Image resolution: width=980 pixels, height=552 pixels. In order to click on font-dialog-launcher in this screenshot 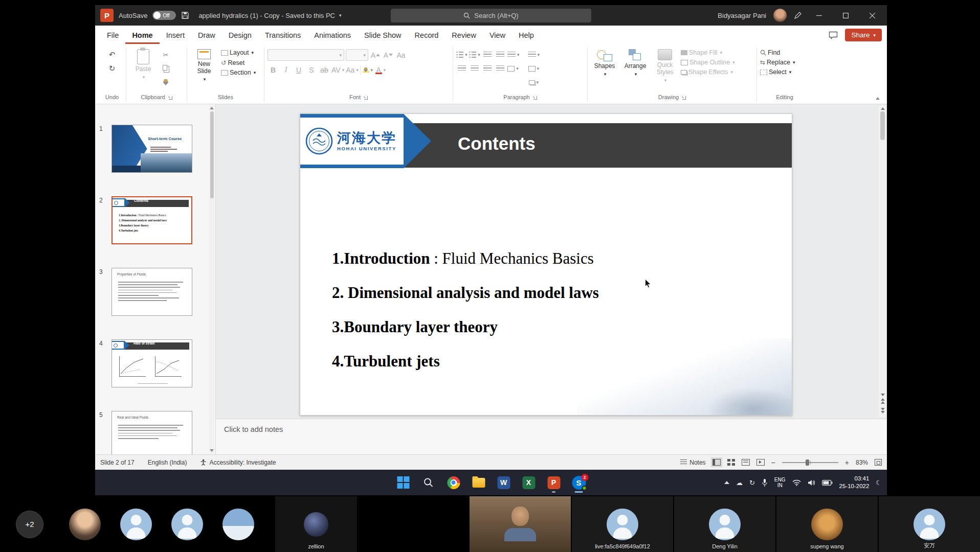, I will do `click(365, 97)`.